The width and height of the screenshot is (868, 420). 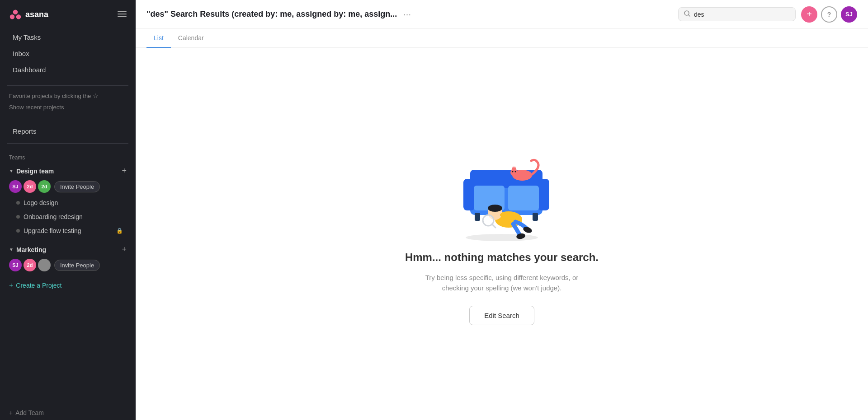 I want to click on project-item-upgrade-flow: Upgrade flow testing 🔒, so click(x=68, y=231).